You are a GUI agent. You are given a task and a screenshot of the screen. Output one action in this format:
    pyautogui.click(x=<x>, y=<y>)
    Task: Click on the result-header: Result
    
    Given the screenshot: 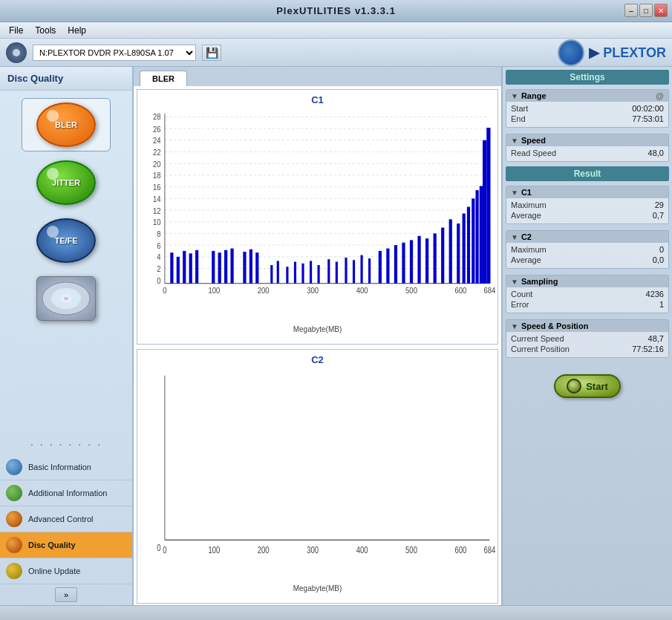 What is the action you would take?
    pyautogui.click(x=587, y=174)
    